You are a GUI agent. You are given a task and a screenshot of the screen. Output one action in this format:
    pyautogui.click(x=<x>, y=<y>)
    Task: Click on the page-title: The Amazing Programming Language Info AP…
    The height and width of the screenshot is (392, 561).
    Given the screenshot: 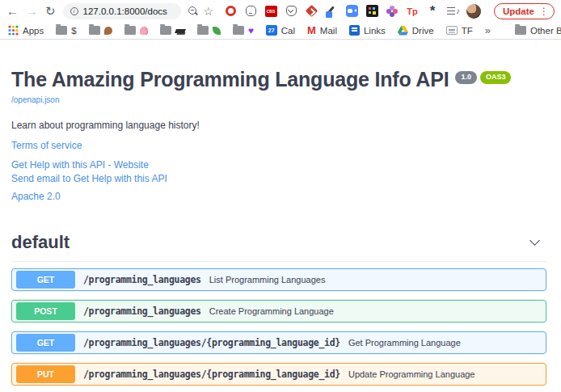 What is the action you would take?
    pyautogui.click(x=230, y=80)
    